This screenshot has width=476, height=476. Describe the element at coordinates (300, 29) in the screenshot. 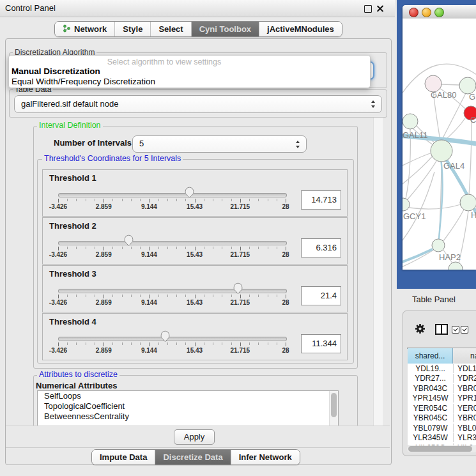

I see `tab-jactivemnodules: jActiveMNodules` at that location.